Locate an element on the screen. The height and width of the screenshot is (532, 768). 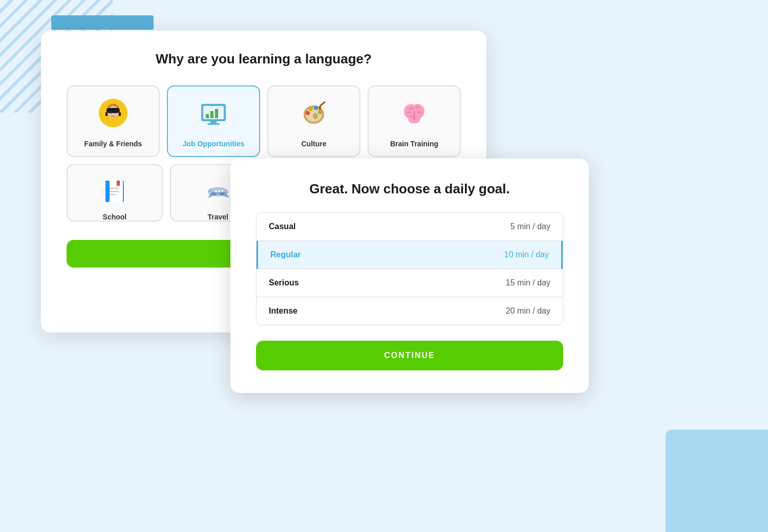
option-family-friends: Family & Friends is located at coordinates (113, 121).